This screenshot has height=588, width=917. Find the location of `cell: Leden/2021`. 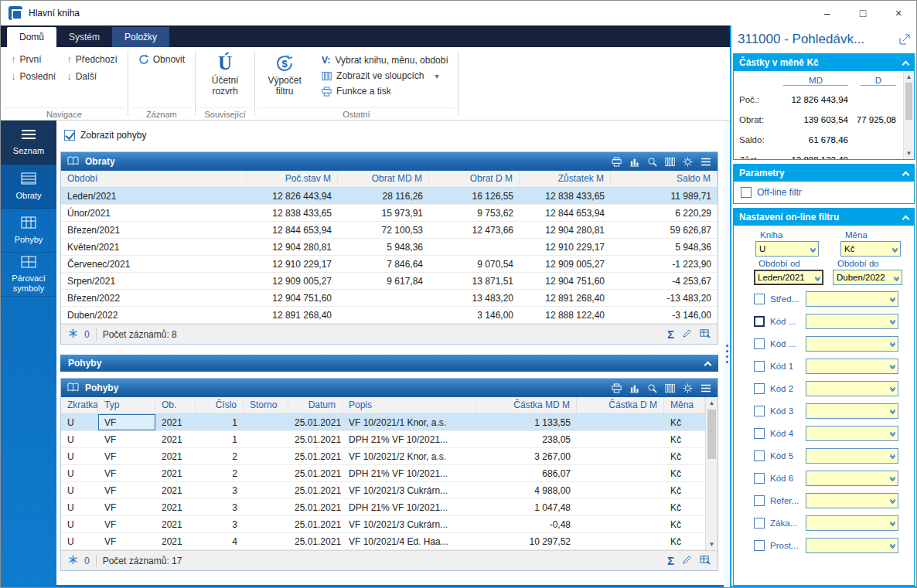

cell: Leden/2021 is located at coordinates (154, 196).